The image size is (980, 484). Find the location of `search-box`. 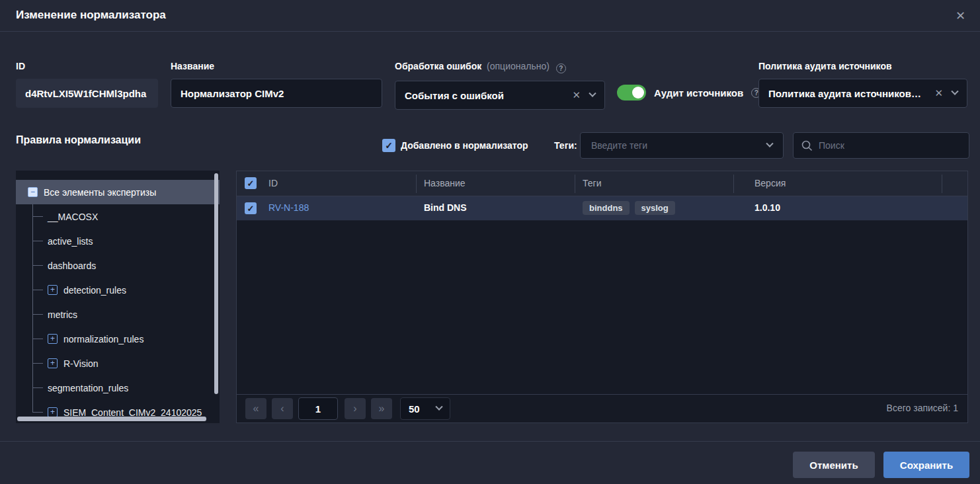

search-box is located at coordinates (881, 145).